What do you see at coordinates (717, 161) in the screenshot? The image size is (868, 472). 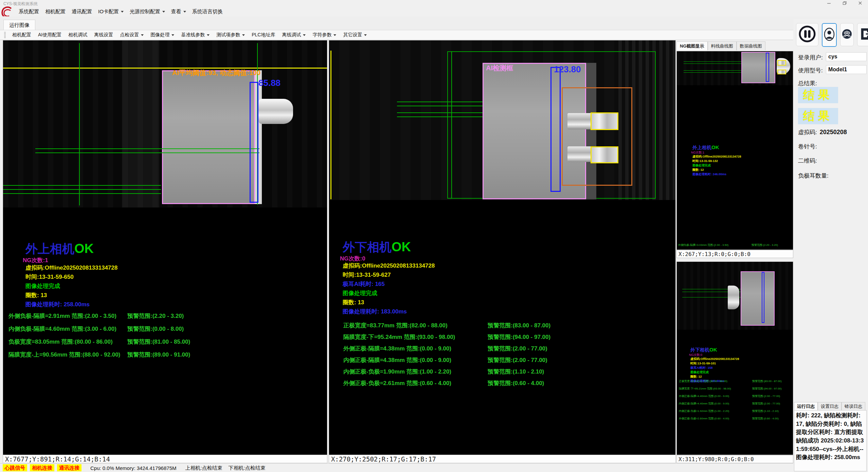 I see `thumbnail-status-line: 时间:13-31-59-132` at bounding box center [717, 161].